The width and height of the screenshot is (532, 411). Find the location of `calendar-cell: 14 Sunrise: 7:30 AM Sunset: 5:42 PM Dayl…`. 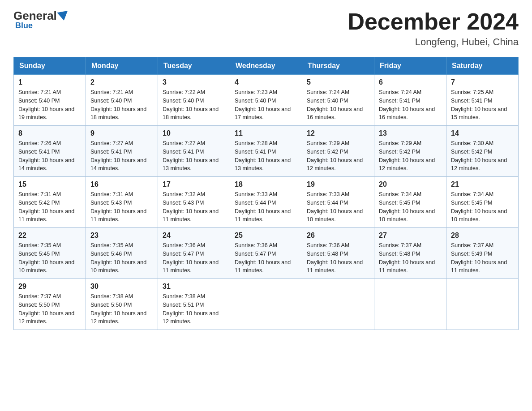

calendar-cell: 14 Sunrise: 7:30 AM Sunset: 5:42 PM Dayl… is located at coordinates (483, 151).